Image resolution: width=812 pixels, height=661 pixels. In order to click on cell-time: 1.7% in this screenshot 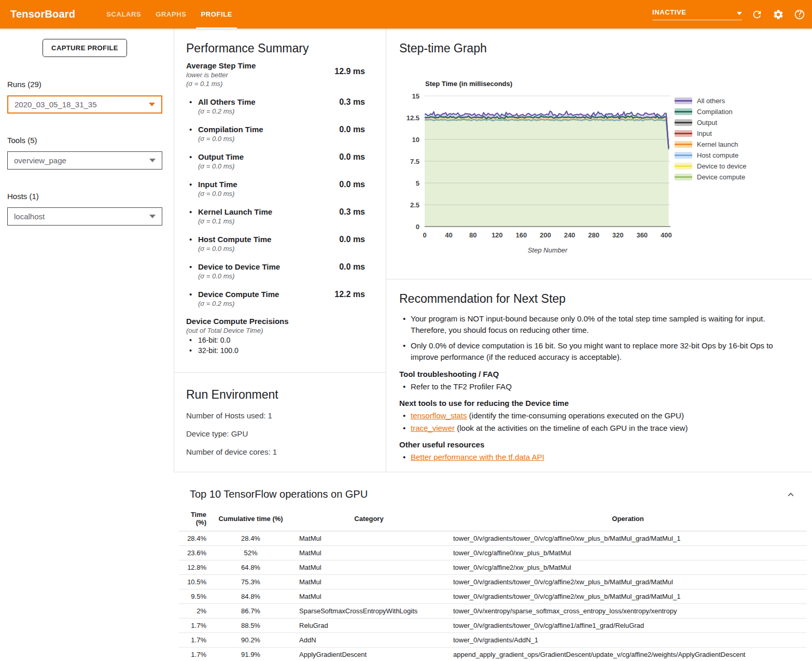, I will do `click(196, 640)`.